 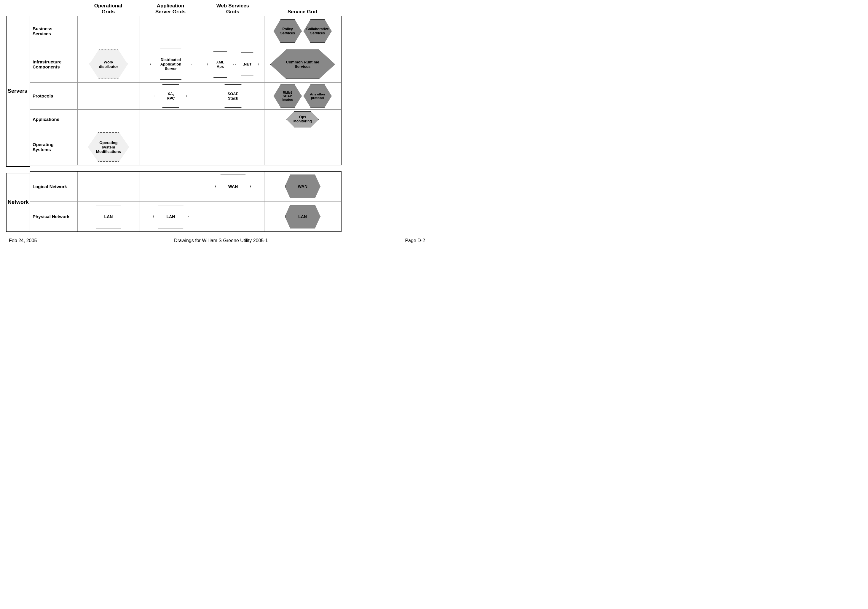 What do you see at coordinates (318, 96) in the screenshot?
I see `hex-any-other-protocol: Any otherprotocol` at bounding box center [318, 96].